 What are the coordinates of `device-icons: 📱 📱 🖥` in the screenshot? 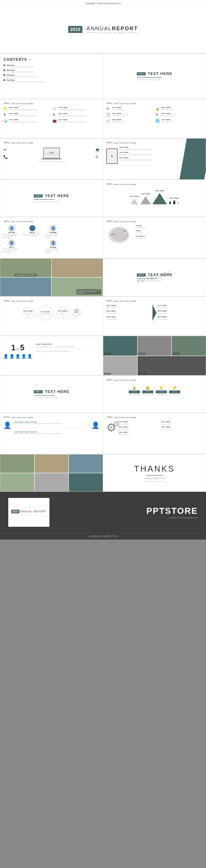 It's located at (174, 202).